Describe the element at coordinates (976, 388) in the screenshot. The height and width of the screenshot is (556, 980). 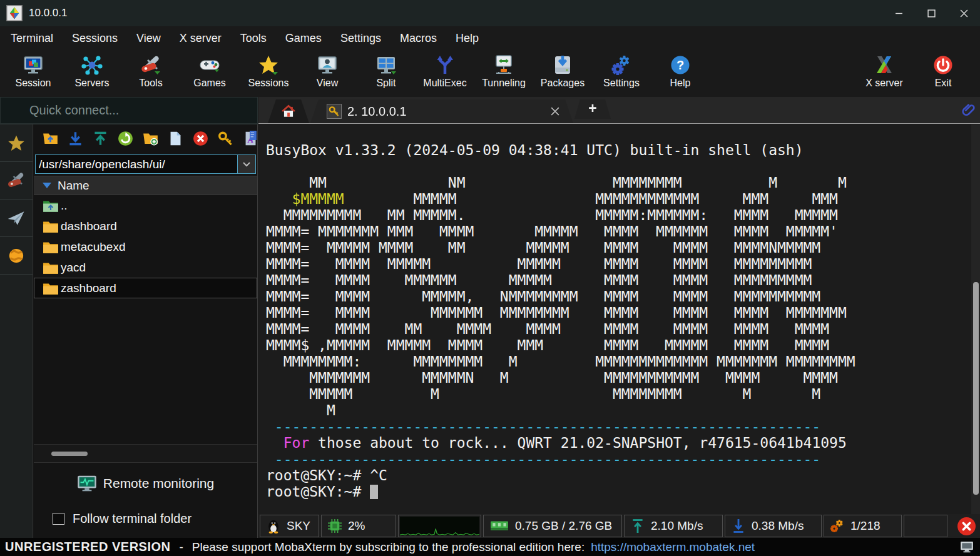
I see `scrollbar-thumb` at that location.